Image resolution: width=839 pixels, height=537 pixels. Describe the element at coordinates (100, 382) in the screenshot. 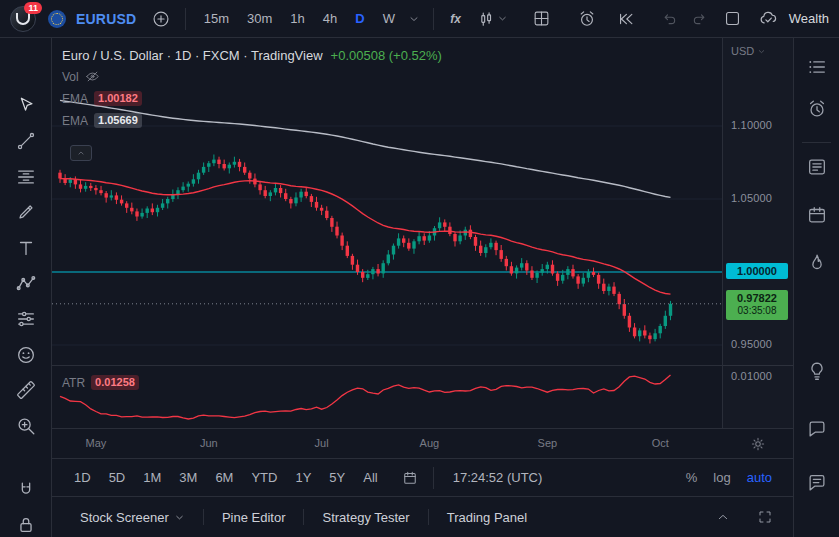

I see `atr-legend-row: ATR 0.01258` at that location.